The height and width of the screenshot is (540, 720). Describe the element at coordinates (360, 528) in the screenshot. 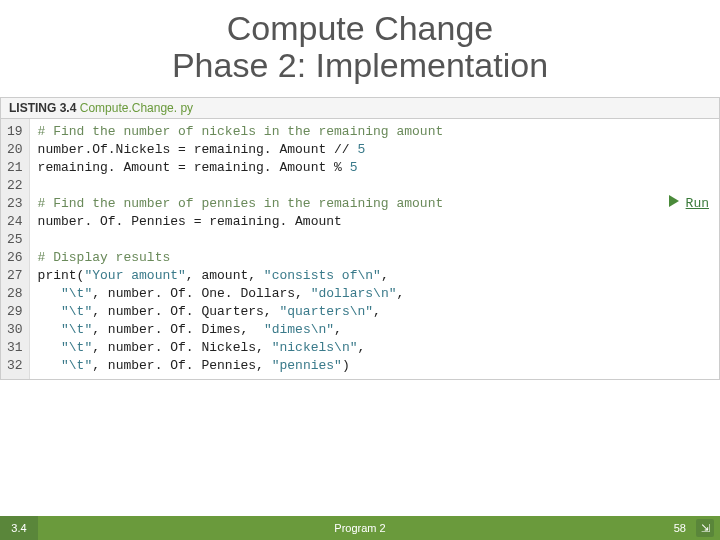

I see `footer-program: Program 2` at that location.